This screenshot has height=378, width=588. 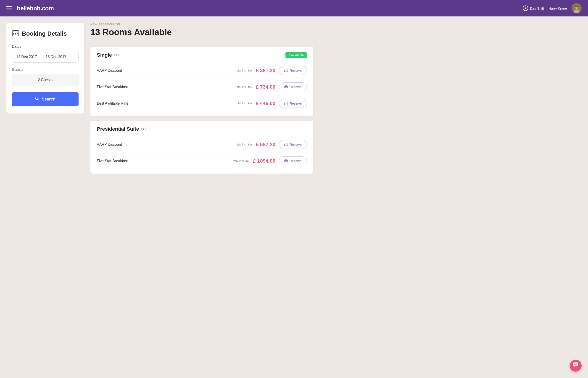 What do you see at coordinates (266, 87) in the screenshot?
I see `rate-price: £ 734.00` at bounding box center [266, 87].